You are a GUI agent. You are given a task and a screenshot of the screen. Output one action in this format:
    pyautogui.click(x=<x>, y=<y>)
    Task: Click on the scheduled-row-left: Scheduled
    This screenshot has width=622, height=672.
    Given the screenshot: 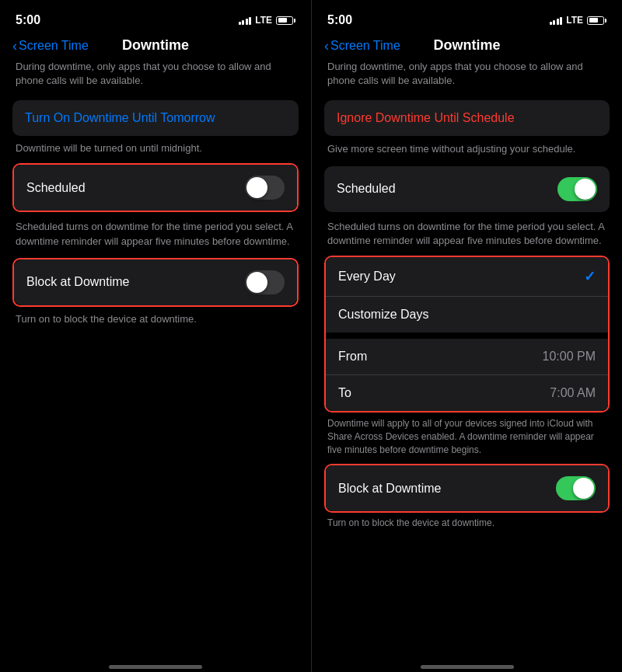 What is the action you would take?
    pyautogui.click(x=156, y=188)
    